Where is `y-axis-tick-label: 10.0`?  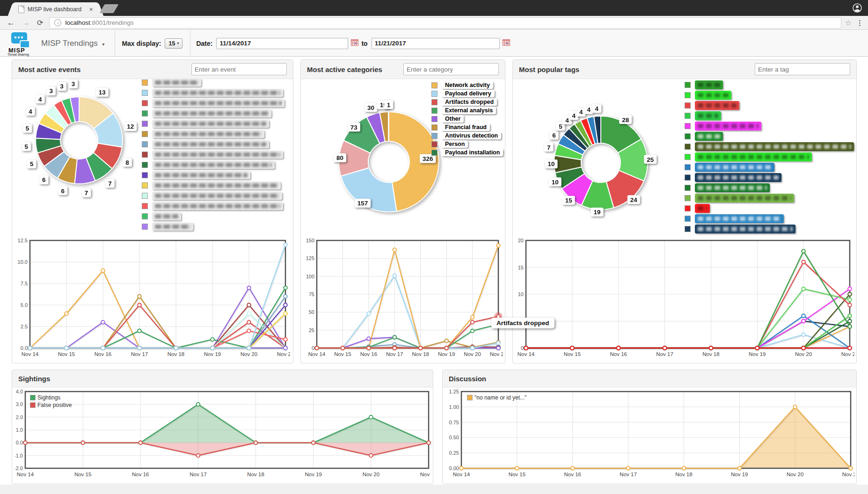 y-axis-tick-label: 10.0 is located at coordinates (22, 262).